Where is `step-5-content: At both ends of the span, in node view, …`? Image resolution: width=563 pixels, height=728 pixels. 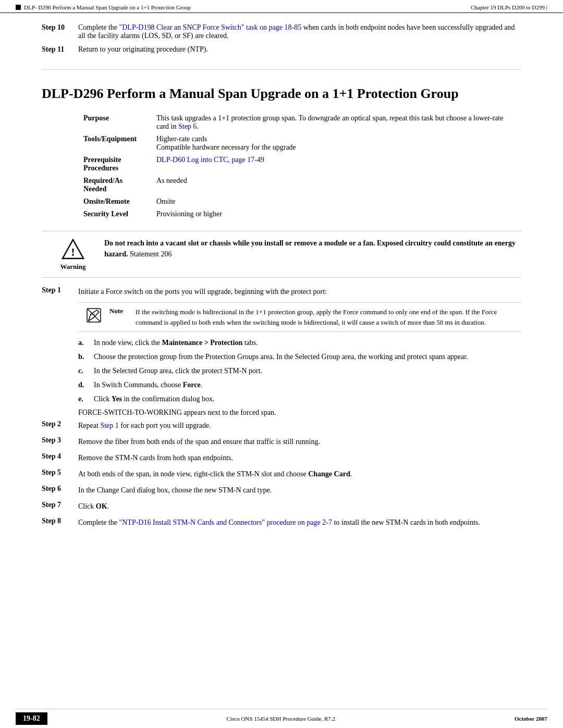
step-5-content: At both ends of the span, in node view, … is located at coordinates (300, 474).